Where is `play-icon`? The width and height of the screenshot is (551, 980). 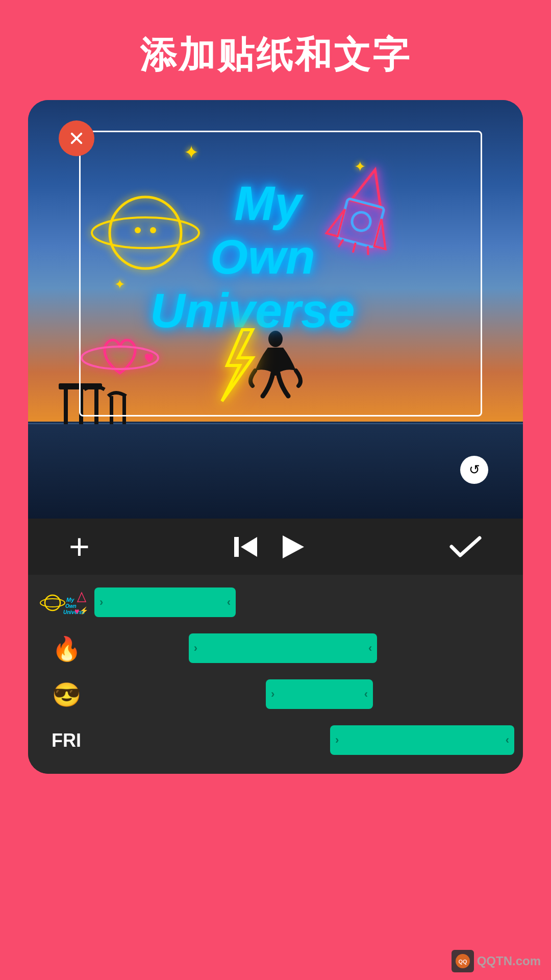
play-icon is located at coordinates (293, 547).